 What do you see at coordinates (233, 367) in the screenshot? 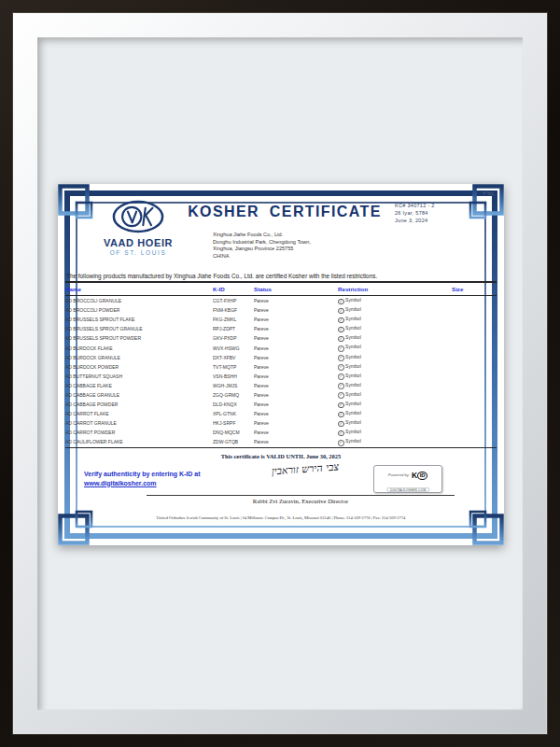
I see `product-kid: TVT-MQTP` at bounding box center [233, 367].